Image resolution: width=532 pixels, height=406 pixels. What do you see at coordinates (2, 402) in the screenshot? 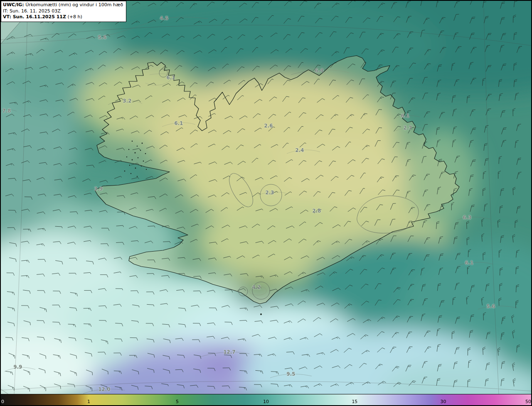
I see `colorbar-tick-label: 0` at bounding box center [2, 402].